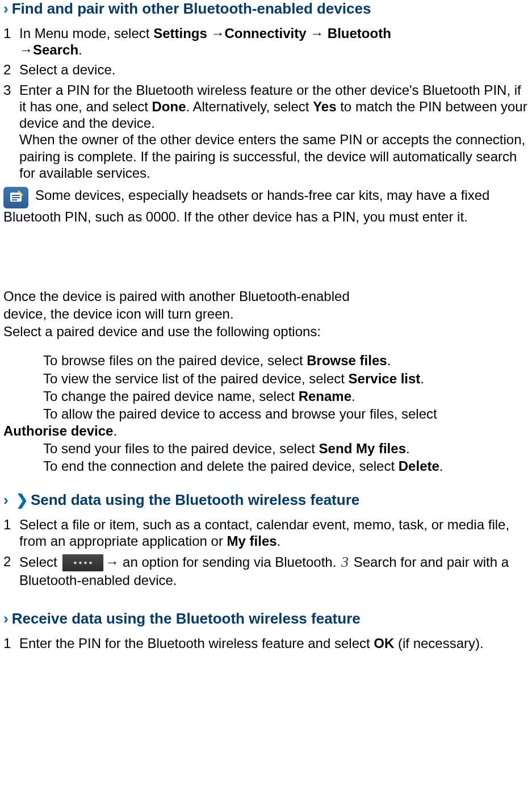 This screenshot has width=532, height=790. I want to click on text: To view the service list of the paired d…, so click(196, 378).